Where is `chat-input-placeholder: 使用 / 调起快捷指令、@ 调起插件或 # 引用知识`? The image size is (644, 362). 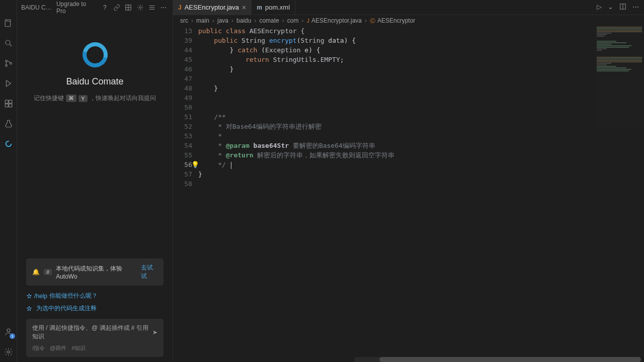
chat-input-placeholder: 使用 / 调起快捷指令、@ 调起插件或 # 引用知识 is located at coordinates (93, 332).